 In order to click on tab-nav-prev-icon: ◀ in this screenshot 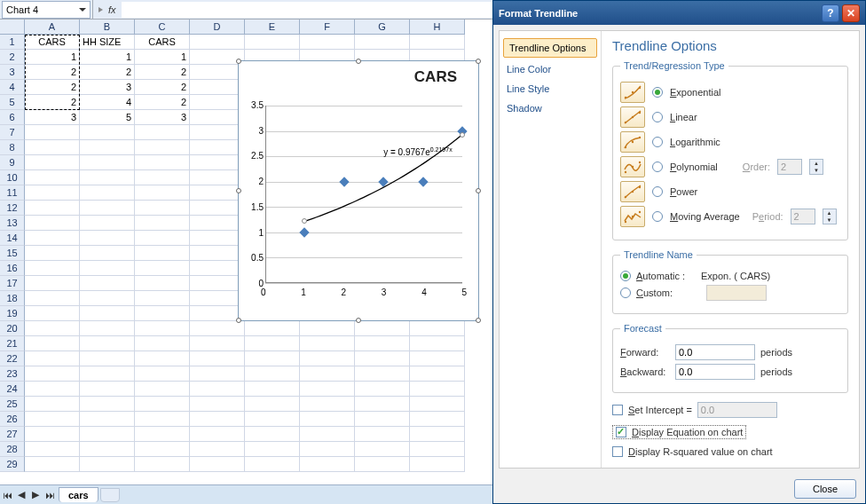, I will do `click(21, 495)`.